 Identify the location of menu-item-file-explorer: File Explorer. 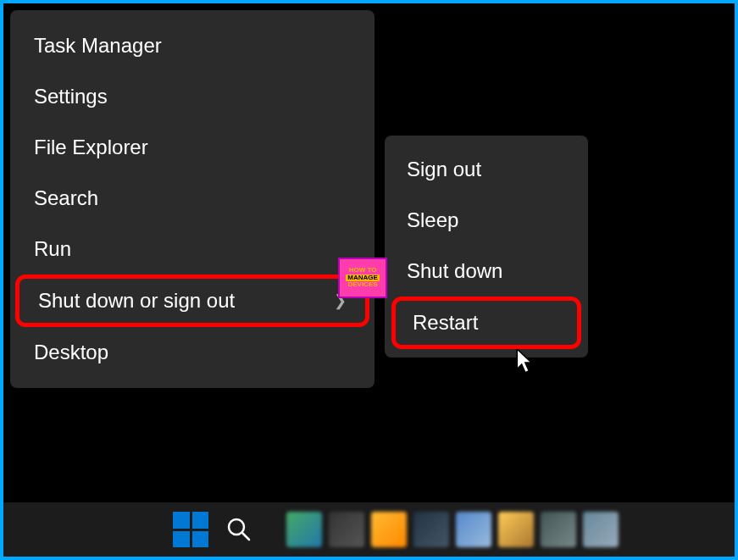
(192, 147).